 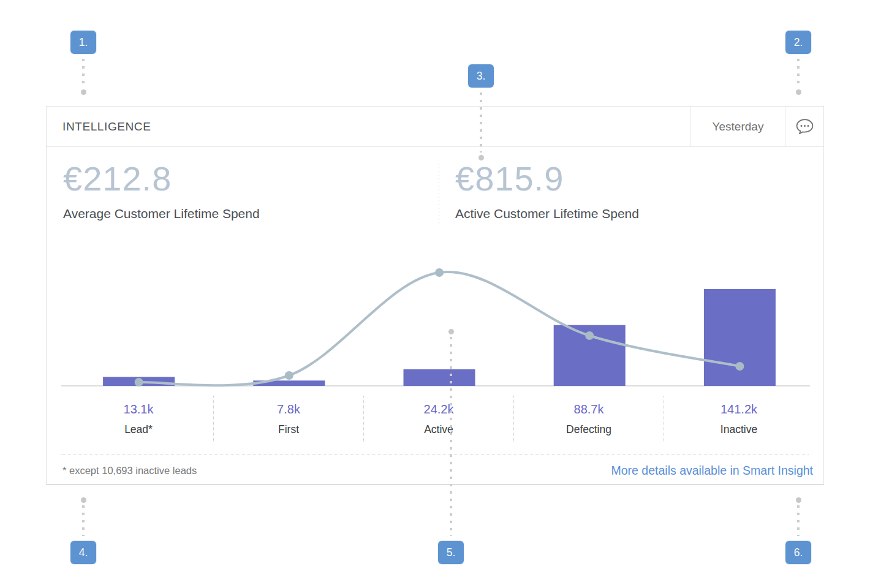 What do you see at coordinates (588, 419) in the screenshot?
I see `category-cell-defecting: 88.7k Defecting` at bounding box center [588, 419].